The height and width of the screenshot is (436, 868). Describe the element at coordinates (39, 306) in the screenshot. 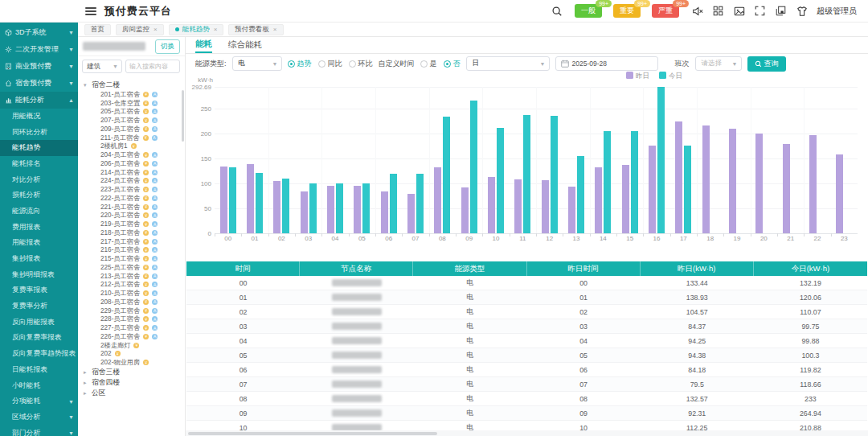

I see `sidebar-subitem-复费率分析: 复费率分析` at that location.